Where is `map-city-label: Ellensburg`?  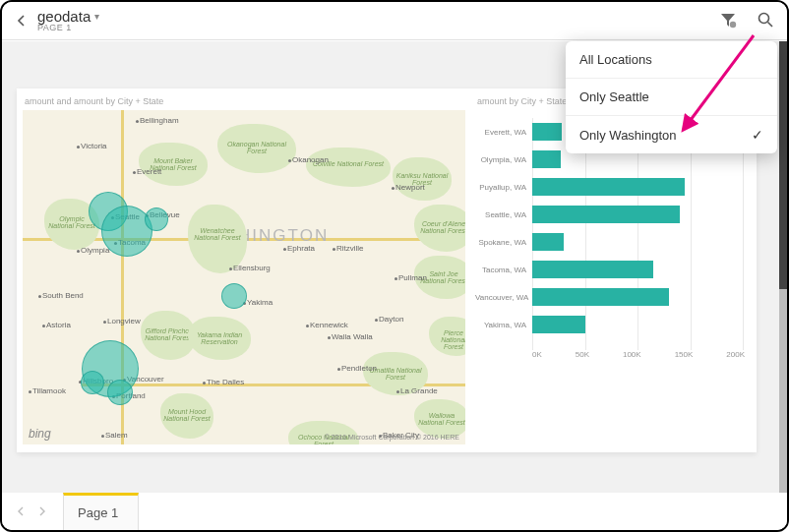
map-city-label: Ellensburg is located at coordinates (252, 267).